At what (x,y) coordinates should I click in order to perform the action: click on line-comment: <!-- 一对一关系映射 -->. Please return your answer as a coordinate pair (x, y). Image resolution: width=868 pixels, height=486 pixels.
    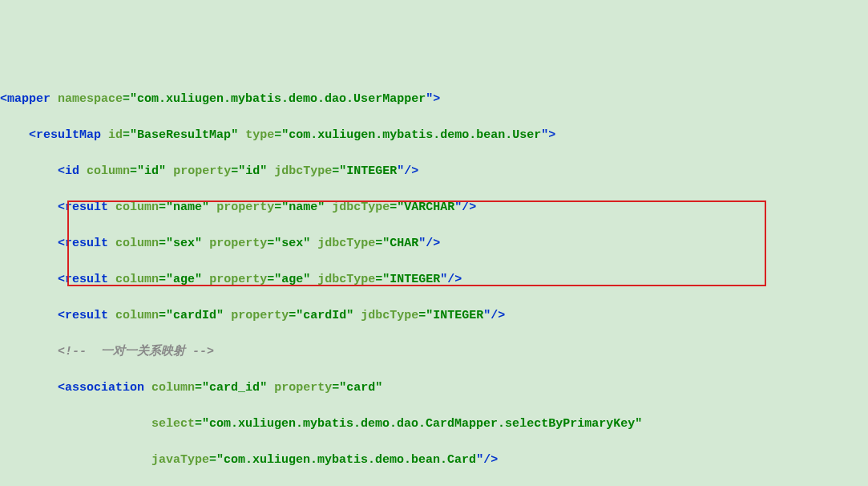
    Looking at the image, I should click on (434, 353).